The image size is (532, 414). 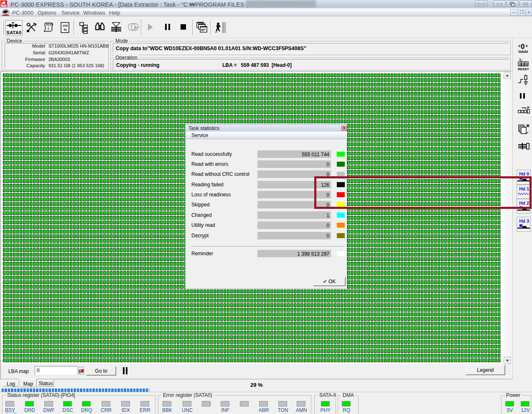 I want to click on svg-text: i, so click(x=48, y=28).